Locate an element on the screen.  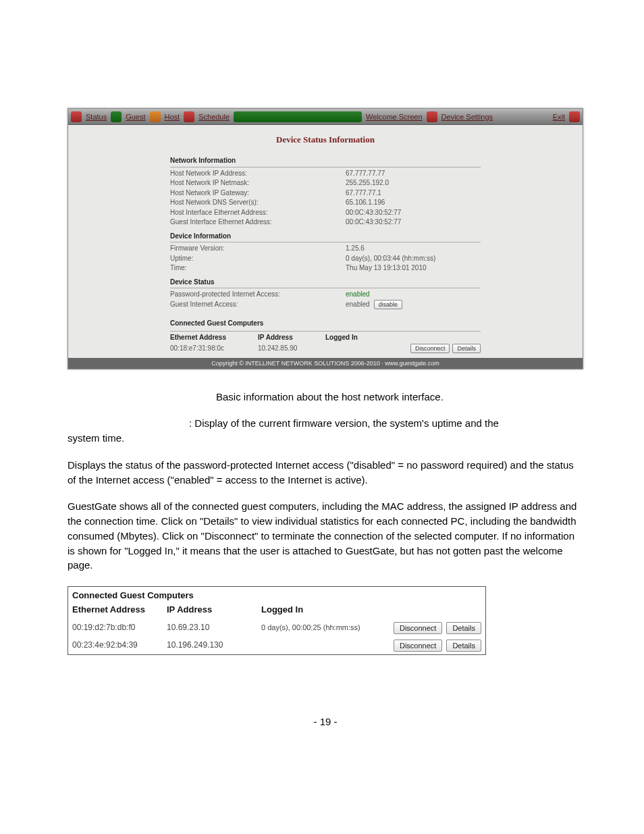
cg-ip: 10.69.23.10 is located at coordinates (214, 628).